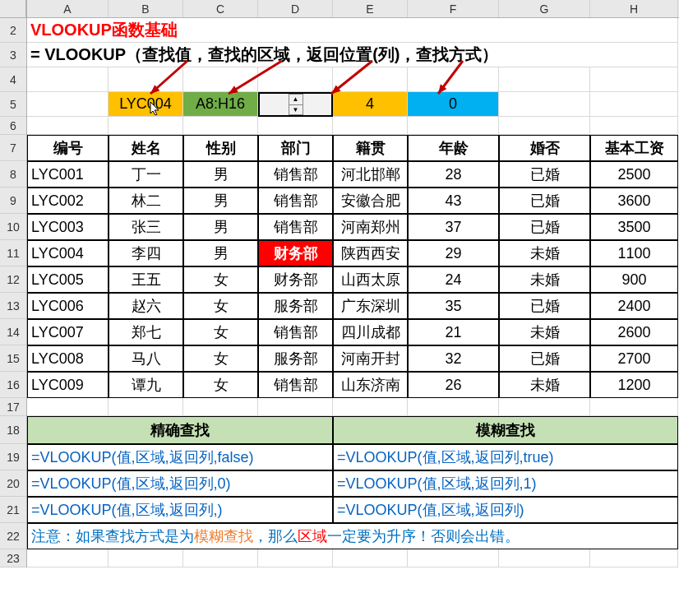 The image size is (679, 616). What do you see at coordinates (13, 253) in the screenshot?
I see `row-header-11: 11` at bounding box center [13, 253].